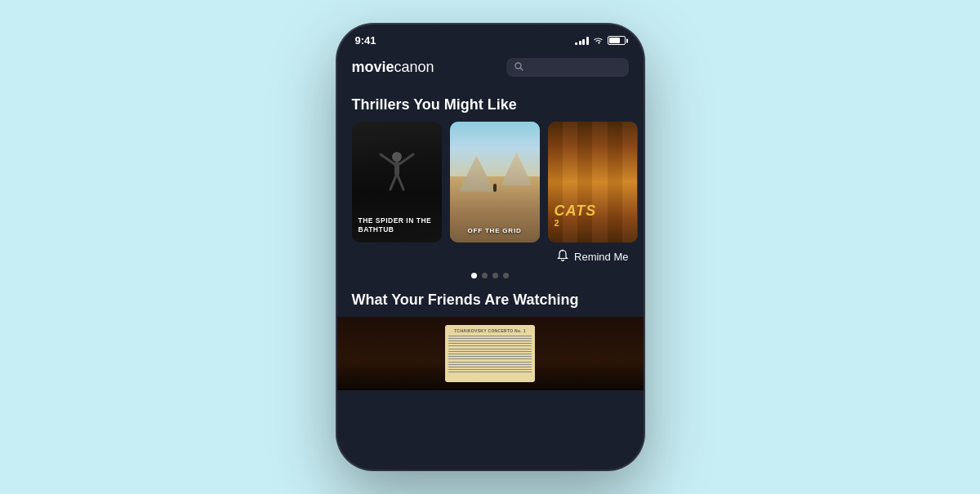 The width and height of the screenshot is (980, 494). I want to click on remind-row: Remind Me, so click(490, 255).